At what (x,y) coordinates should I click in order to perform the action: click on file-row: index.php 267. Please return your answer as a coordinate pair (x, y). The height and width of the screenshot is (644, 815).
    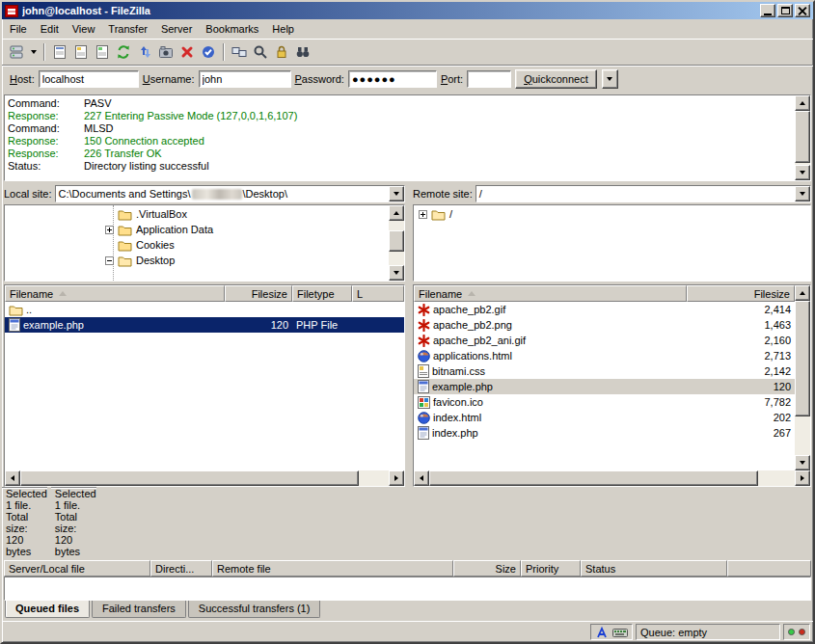
    Looking at the image, I should click on (604, 433).